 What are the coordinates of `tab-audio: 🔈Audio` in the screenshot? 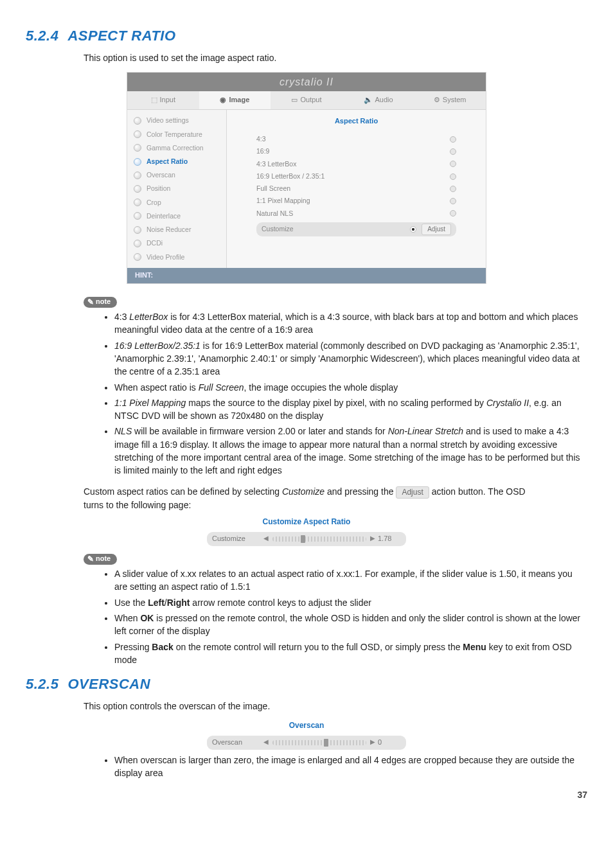 It's located at (378, 100).